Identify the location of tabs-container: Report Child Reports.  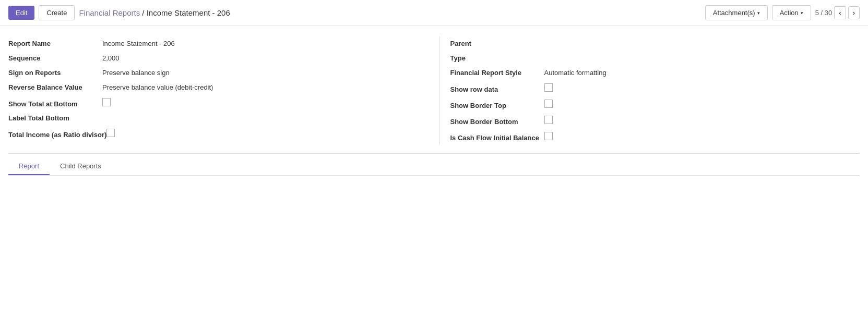
(434, 165).